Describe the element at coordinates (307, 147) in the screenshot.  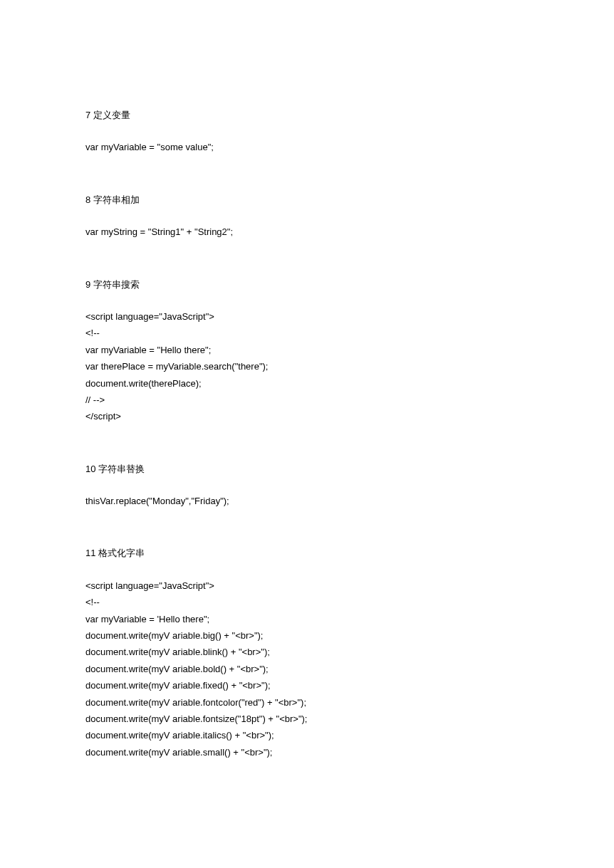
I see `code-line: var myVariable = "some value";` at that location.